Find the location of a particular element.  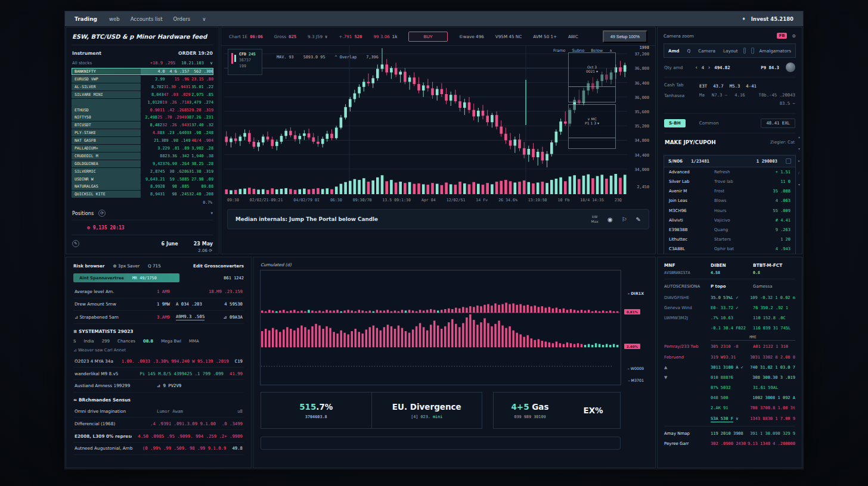

ledger-row: DIAVGFISHE35.0 53%L ✓109 -0.32 1 0.02 m is located at coordinates (730, 298).